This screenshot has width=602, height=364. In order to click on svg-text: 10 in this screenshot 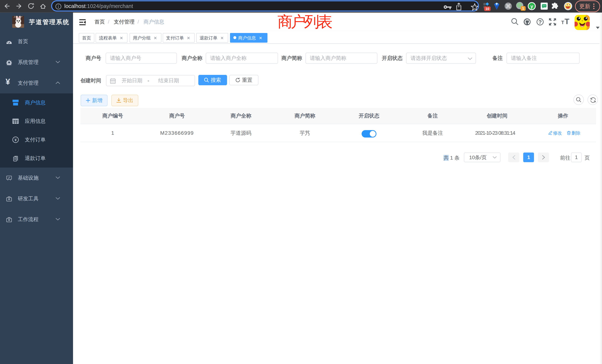, I will do `click(487, 9)`.